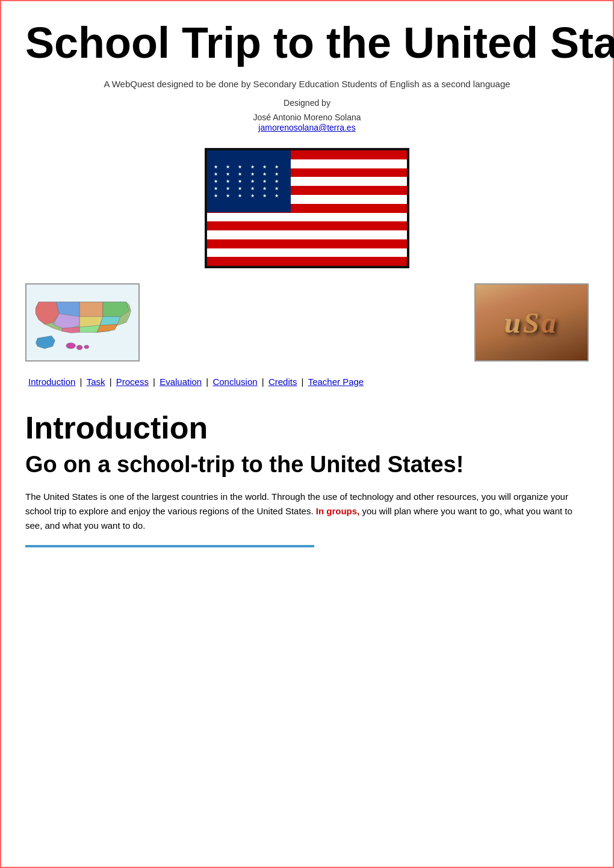 The image size is (614, 868). What do you see at coordinates (170, 546) in the screenshot?
I see `section-divider` at bounding box center [170, 546].